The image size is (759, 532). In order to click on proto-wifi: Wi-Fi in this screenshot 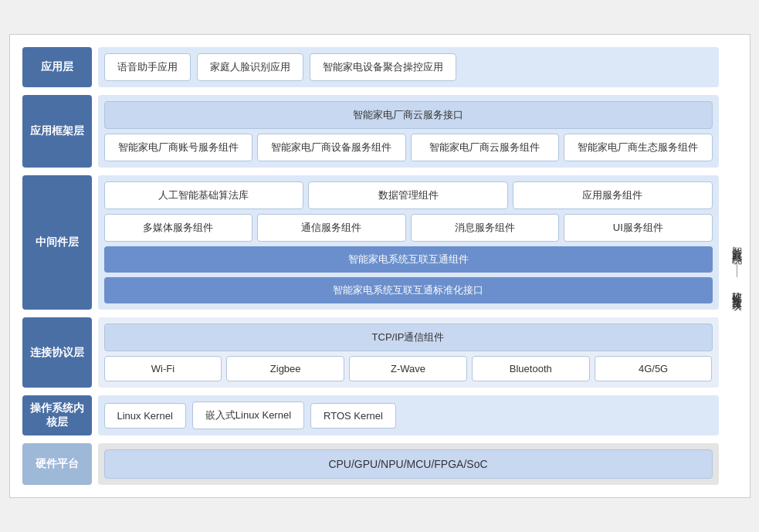, I will do `click(164, 369)`.